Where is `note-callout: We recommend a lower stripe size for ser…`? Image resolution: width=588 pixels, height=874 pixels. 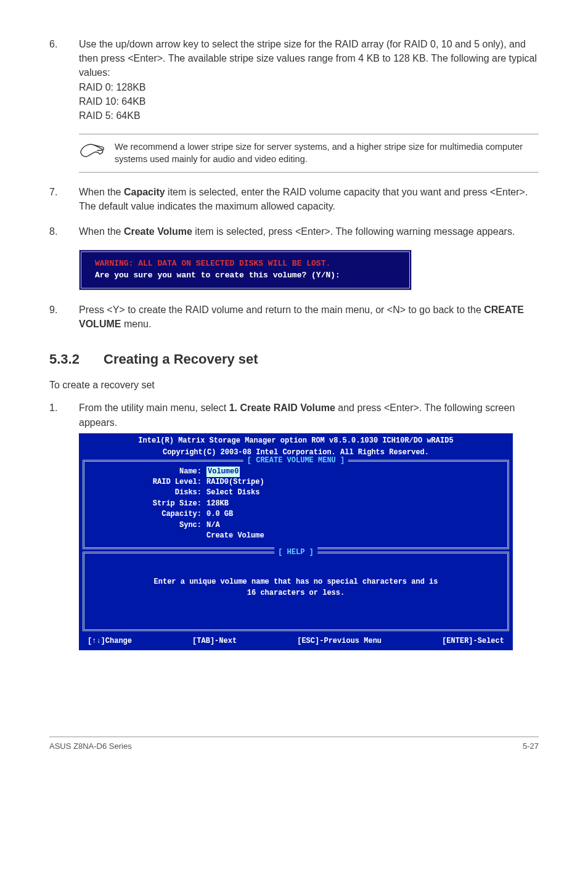
note-callout: We recommend a lower stripe size for ser… is located at coordinates (309, 153).